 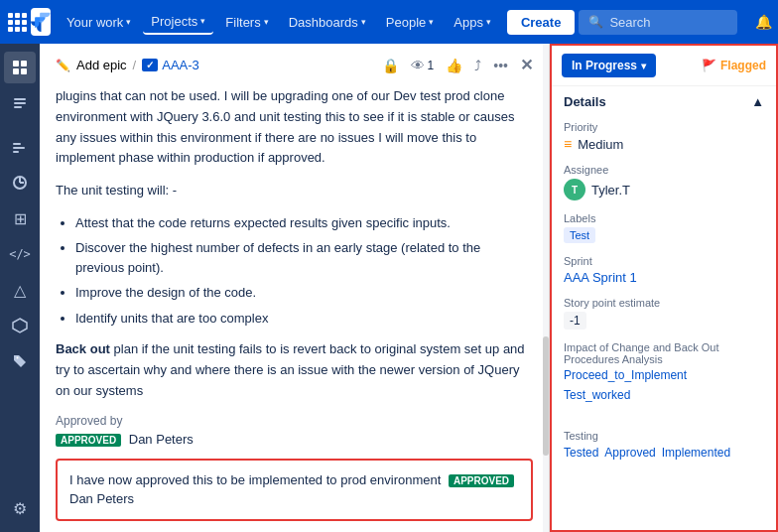 I want to click on breadcrumb: ✏️ Add epic / ✓ AAA-3 🔒 👁 1 👍 ⤴ ••• ✕, so click(x=294, y=66).